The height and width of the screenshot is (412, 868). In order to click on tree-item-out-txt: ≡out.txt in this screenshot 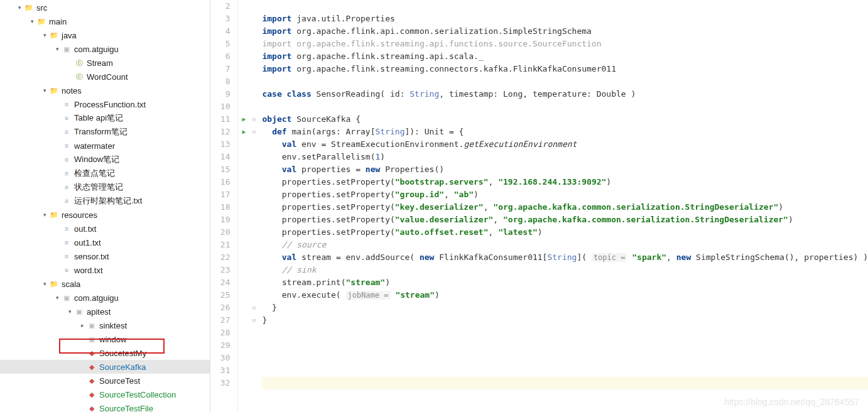, I will do `click(105, 229)`.